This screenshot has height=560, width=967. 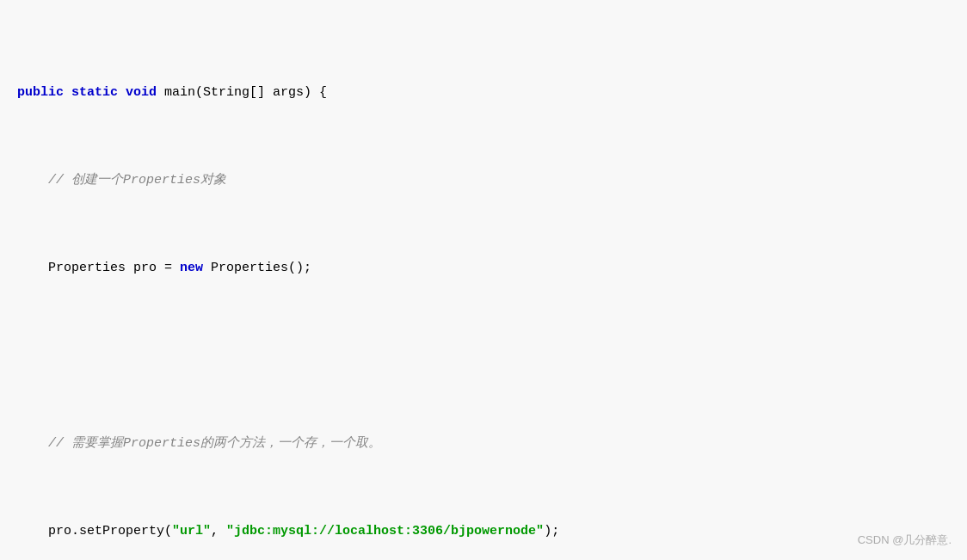 I want to click on line-2: // 创建一个Properties对象, so click(x=484, y=181).